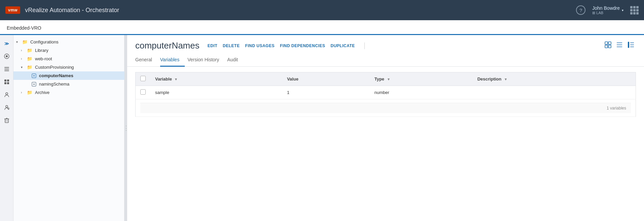 This screenshot has width=644, height=221. What do you see at coordinates (126, 128) in the screenshot?
I see `drag-handle: ⋮` at bounding box center [126, 128].